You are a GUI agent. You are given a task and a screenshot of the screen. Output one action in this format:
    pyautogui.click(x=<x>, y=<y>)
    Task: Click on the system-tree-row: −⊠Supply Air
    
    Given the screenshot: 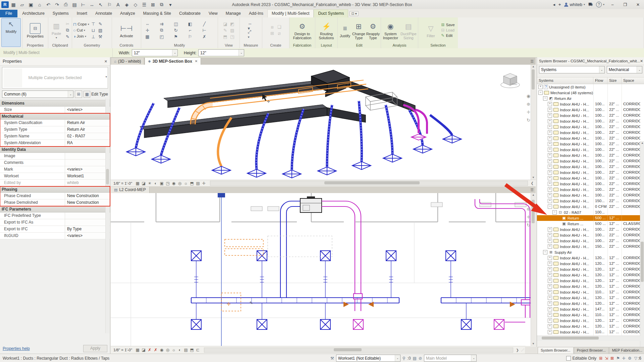 What is the action you would take?
    pyautogui.click(x=590, y=252)
    